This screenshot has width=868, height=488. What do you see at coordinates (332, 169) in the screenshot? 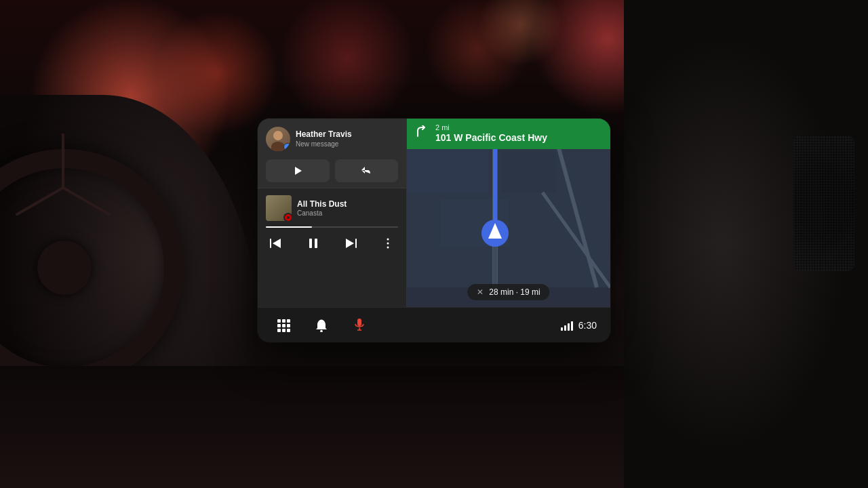
I see `message-actions` at bounding box center [332, 169].